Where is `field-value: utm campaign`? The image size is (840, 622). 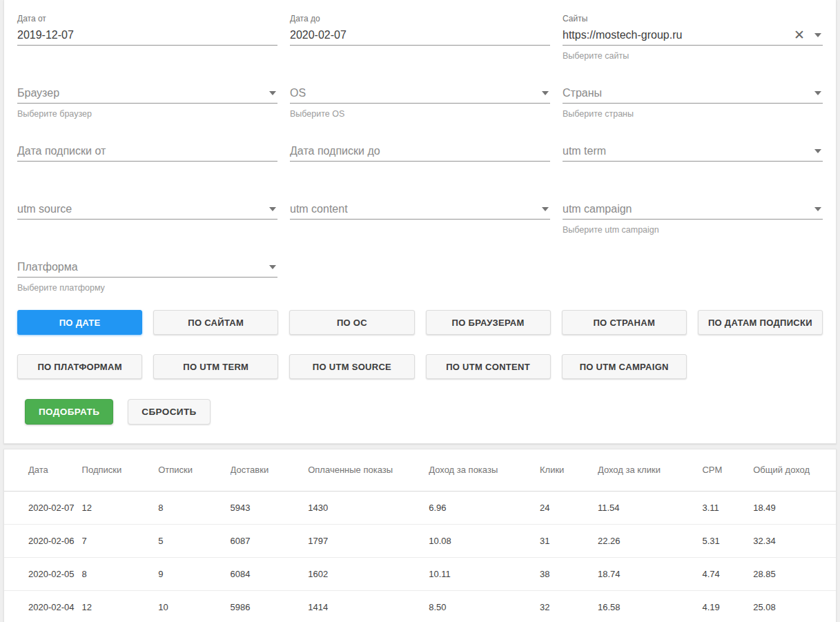 field-value: utm campaign is located at coordinates (689, 209).